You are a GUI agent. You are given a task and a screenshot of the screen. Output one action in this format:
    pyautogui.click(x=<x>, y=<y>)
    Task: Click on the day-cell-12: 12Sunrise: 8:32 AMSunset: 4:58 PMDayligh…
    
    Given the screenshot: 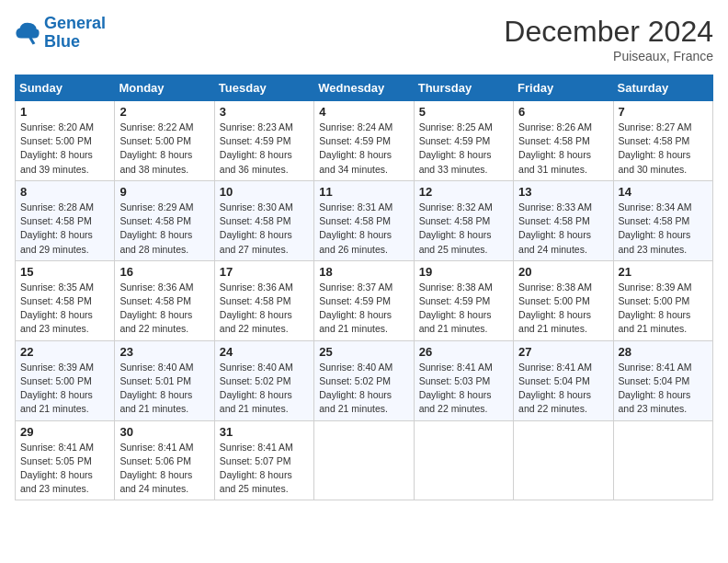 What is the action you would take?
    pyautogui.click(x=463, y=221)
    